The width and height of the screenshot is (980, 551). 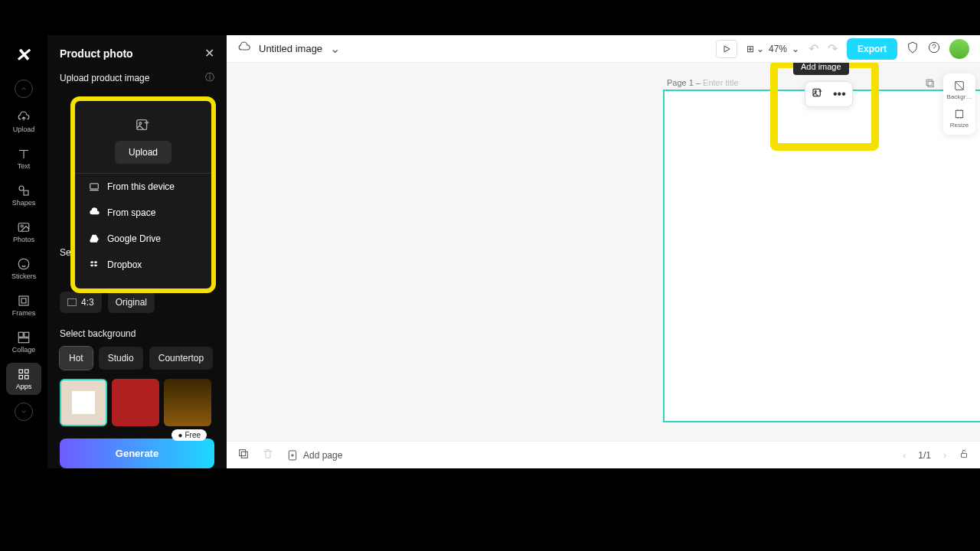 I want to click on right-dock: Backgr… Resize, so click(x=959, y=104).